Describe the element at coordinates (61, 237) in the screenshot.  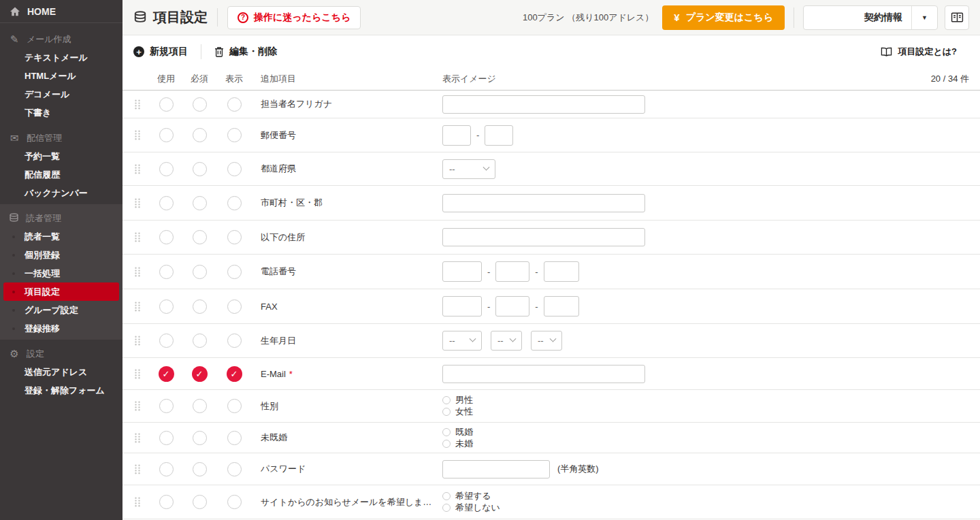
I see `sidebar-item: 読者一覧` at that location.